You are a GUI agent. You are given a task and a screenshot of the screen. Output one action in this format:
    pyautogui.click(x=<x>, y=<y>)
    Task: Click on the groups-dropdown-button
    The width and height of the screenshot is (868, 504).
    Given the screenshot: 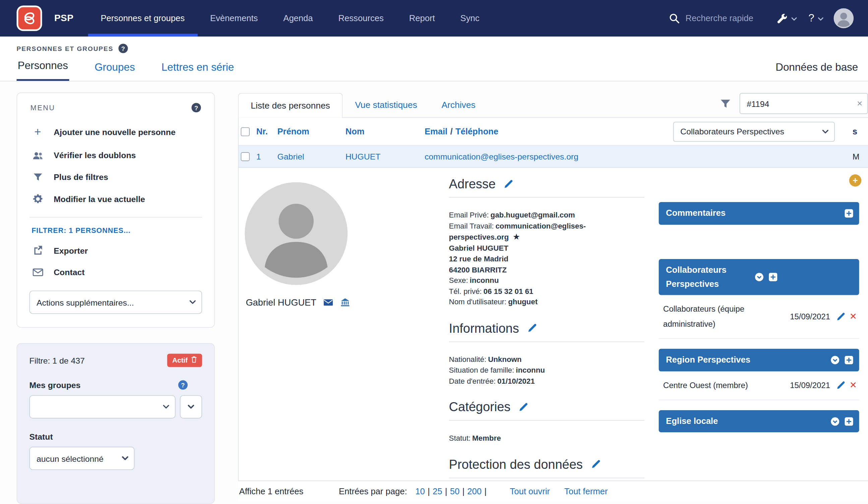 What is the action you would take?
    pyautogui.click(x=191, y=407)
    